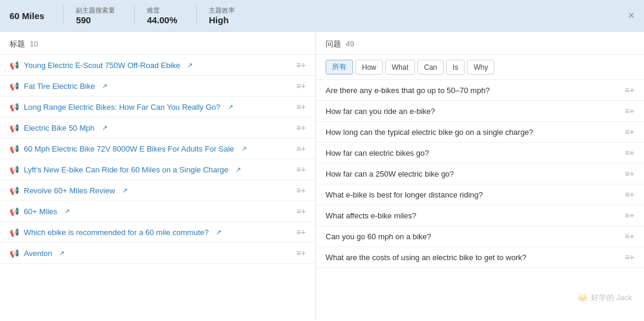  I want to click on question-text: How far can you ride an e-bike?, so click(475, 111).